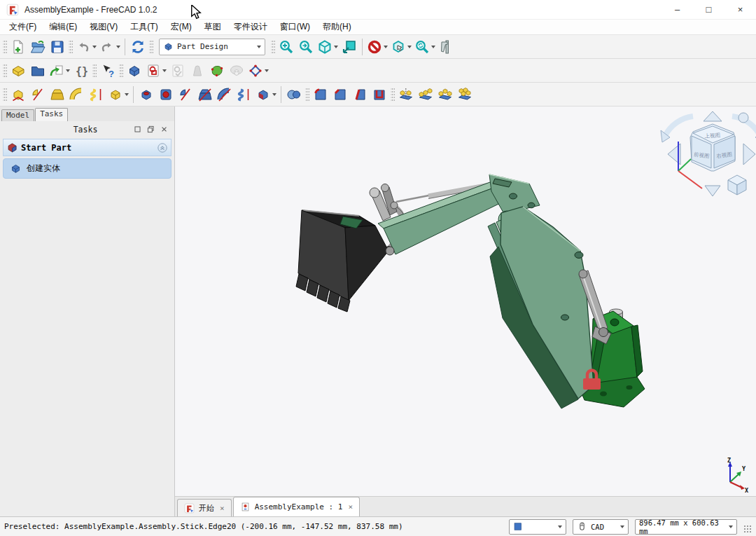 This screenshot has width=756, height=536. I want to click on menu-item-0: 文件(F), so click(22, 27).